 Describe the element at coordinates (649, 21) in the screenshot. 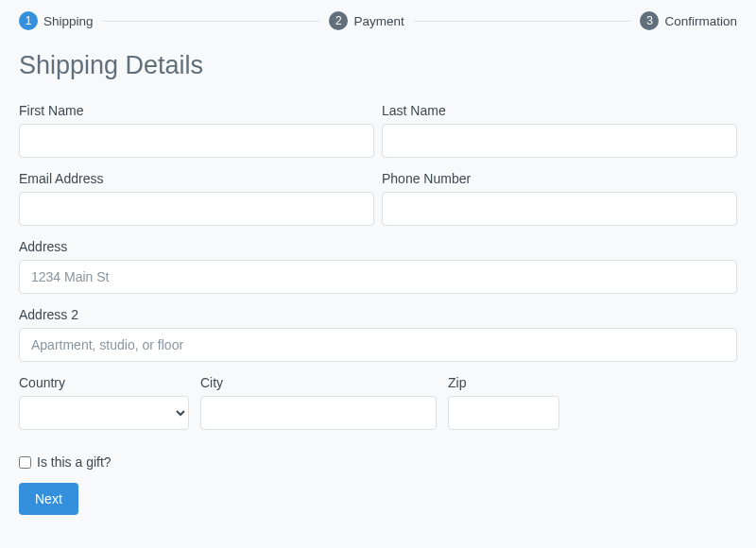

I see `step-number-icon: 3` at that location.